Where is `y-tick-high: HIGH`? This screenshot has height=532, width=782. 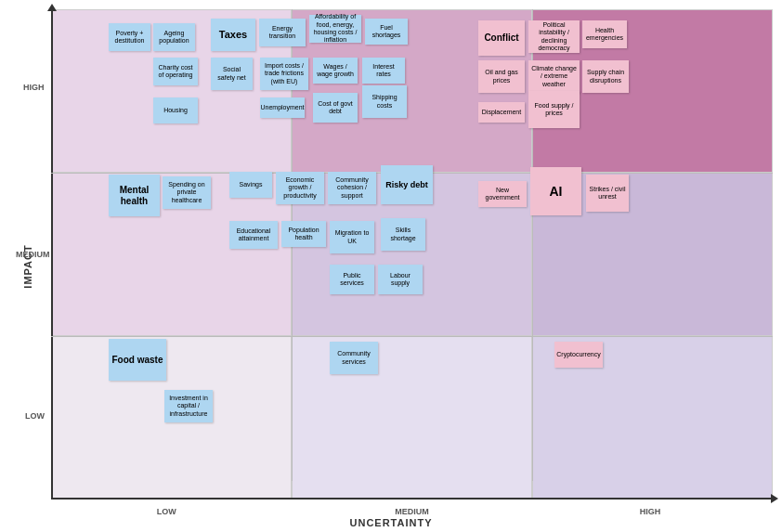
y-tick-high: HIGH is located at coordinates (33, 87).